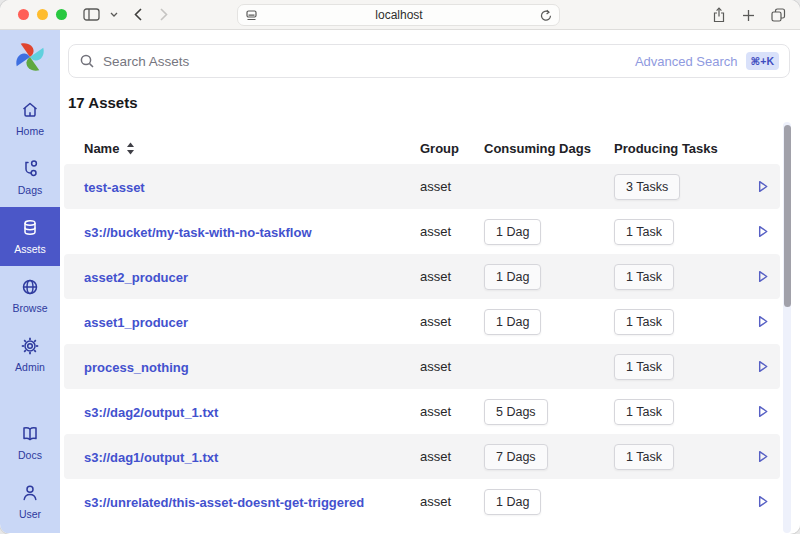  Describe the element at coordinates (30, 296) in the screenshot. I see `sidebar-item-browse: Browse` at that location.